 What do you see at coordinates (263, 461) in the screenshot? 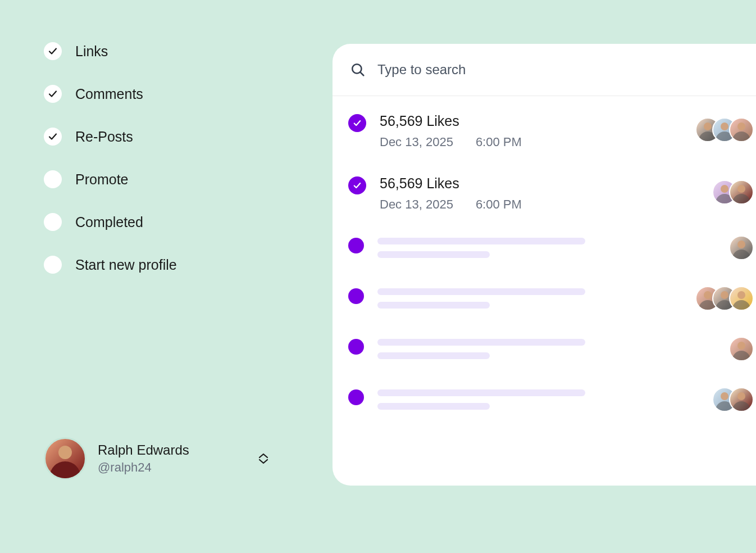
I see `chevron-down-icon` at bounding box center [263, 461].